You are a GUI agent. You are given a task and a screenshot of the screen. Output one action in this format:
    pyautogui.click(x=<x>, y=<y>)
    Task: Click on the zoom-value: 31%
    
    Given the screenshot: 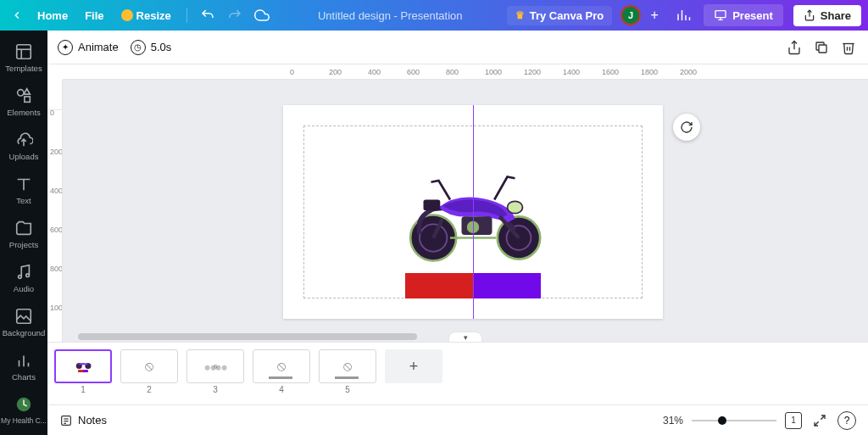 What is the action you would take?
    pyautogui.click(x=673, y=421)
    